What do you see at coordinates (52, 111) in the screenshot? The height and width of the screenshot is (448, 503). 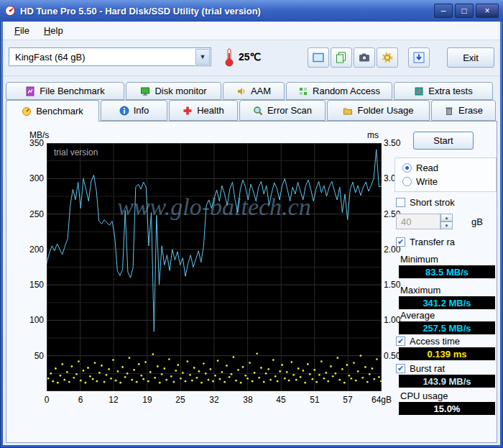 I see `tab-benchmark: Benchmark` at bounding box center [52, 111].